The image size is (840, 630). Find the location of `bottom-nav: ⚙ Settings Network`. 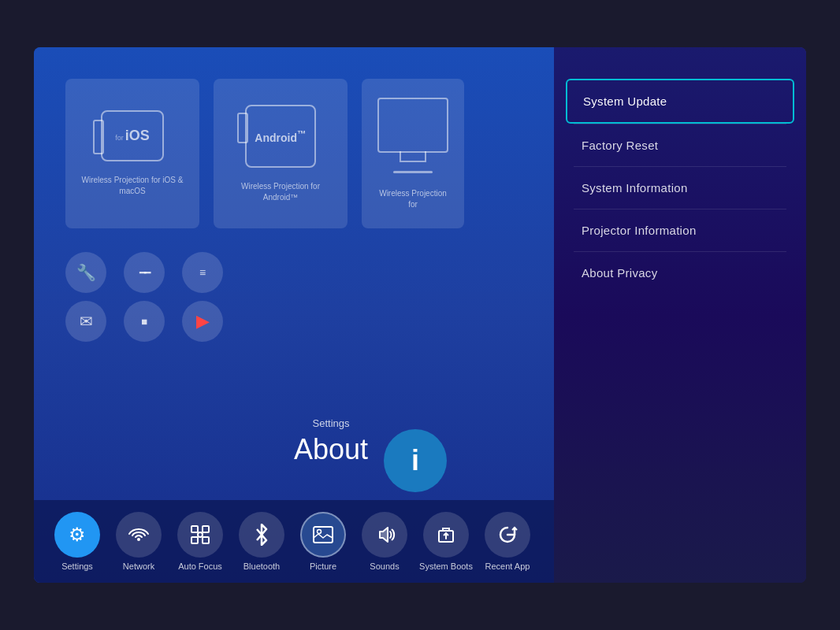

bottom-nav: ⚙ Settings Network is located at coordinates (294, 542).